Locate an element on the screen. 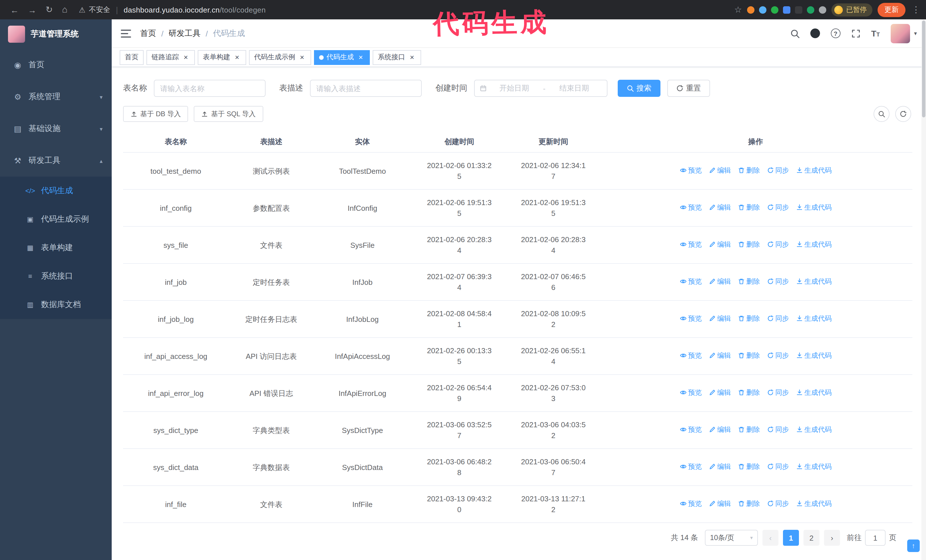 The image size is (926, 560). fullscreen-icon is located at coordinates (856, 33).